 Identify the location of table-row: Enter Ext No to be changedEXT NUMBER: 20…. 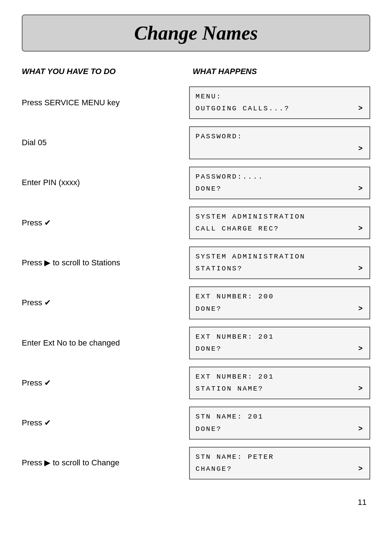
(196, 343).